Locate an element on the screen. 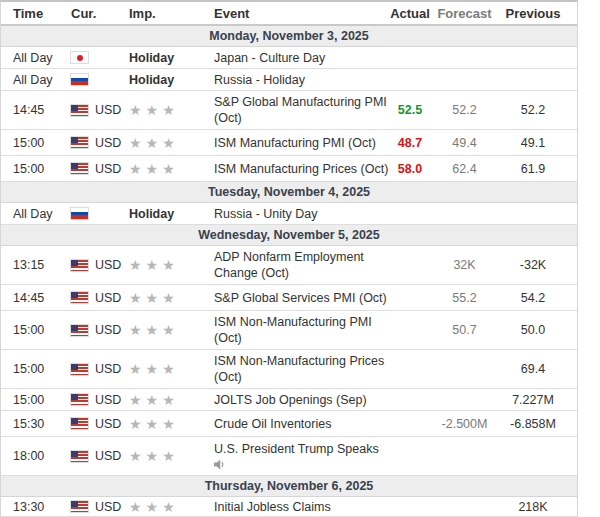 Image resolution: width=600 pixels, height=517 pixels. column-header-previous: Previous is located at coordinates (536, 14).